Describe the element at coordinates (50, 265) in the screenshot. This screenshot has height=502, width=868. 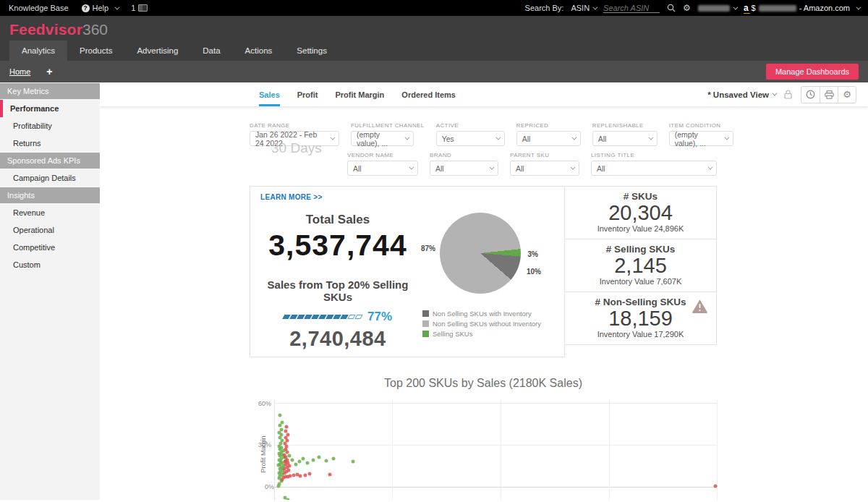
I see `sidebar-item-custom: Custom` at that location.